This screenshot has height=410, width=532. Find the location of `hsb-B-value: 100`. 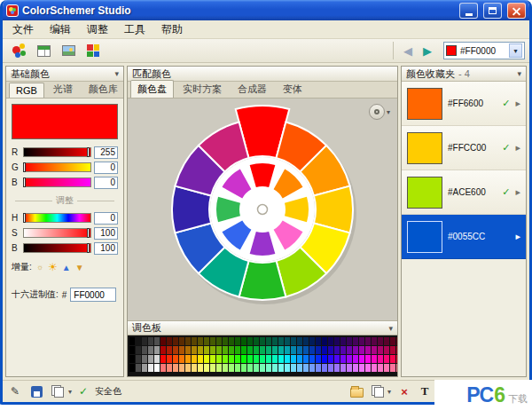

hsb-B-value: 100 is located at coordinates (106, 248).